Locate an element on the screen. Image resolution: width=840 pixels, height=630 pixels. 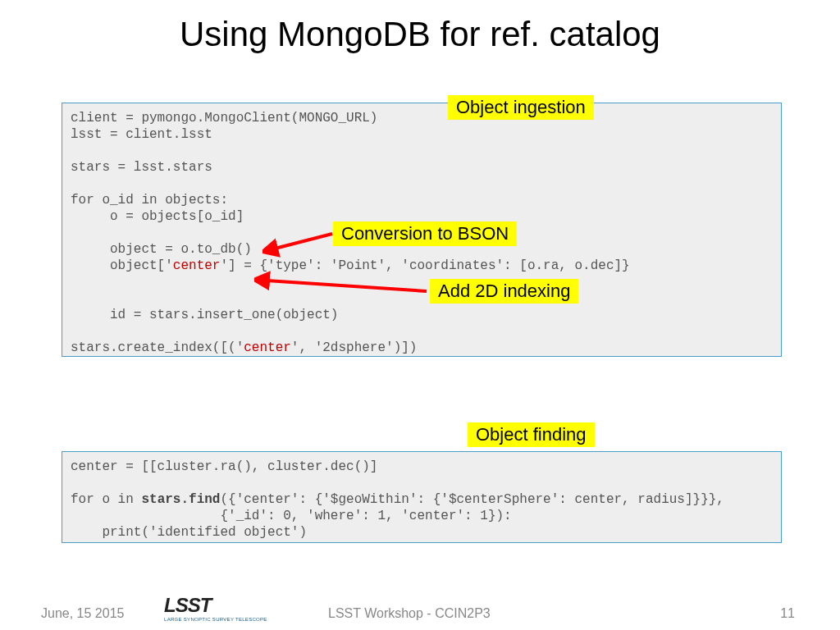
code-line: client = pymongo.MongoClient(MONGO_URL) is located at coordinates (224, 118).